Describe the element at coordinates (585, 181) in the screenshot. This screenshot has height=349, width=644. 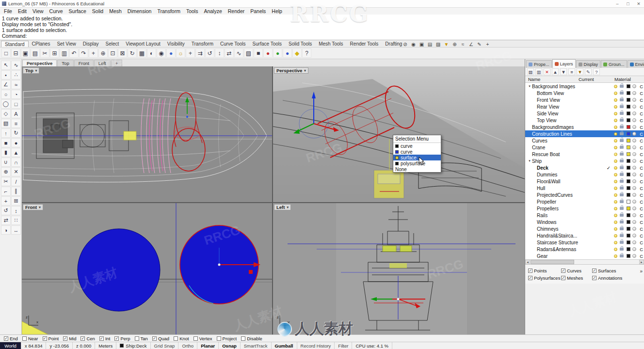
I see `layer-row-floor-wall: Floor&WallC` at that location.